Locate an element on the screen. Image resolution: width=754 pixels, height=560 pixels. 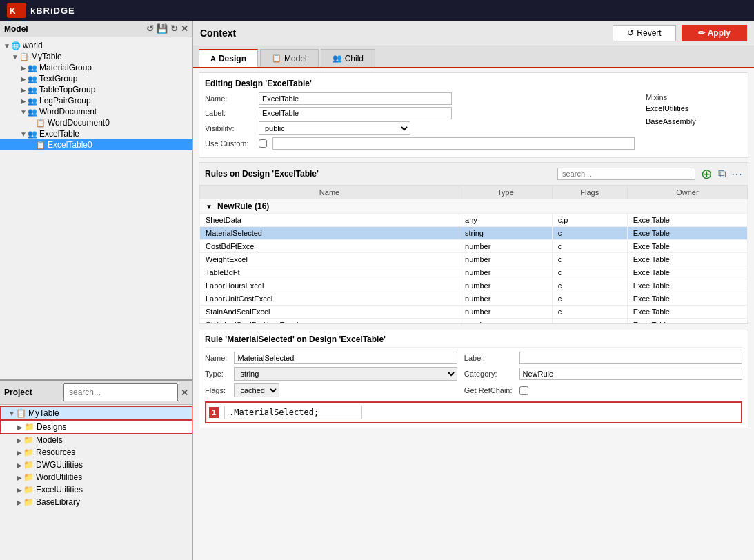
add-rule-button: ⊕ is located at coordinates (706, 174).